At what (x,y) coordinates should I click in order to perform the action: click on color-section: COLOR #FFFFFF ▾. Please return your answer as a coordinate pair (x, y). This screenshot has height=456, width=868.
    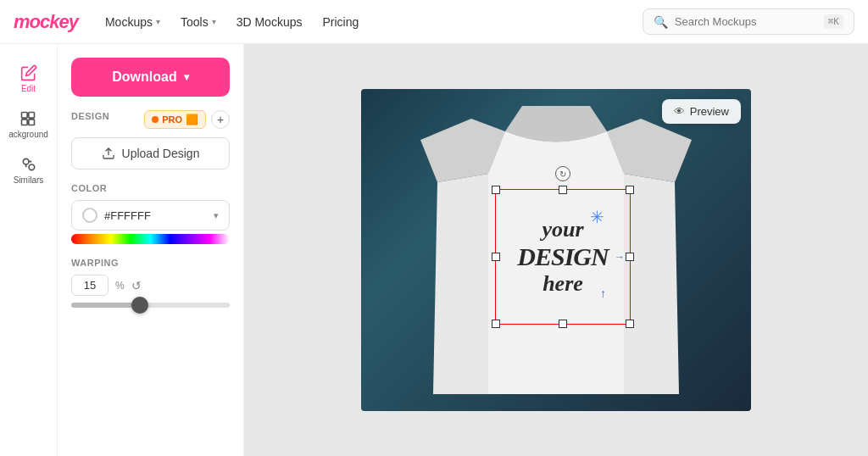
    Looking at the image, I should click on (151, 214).